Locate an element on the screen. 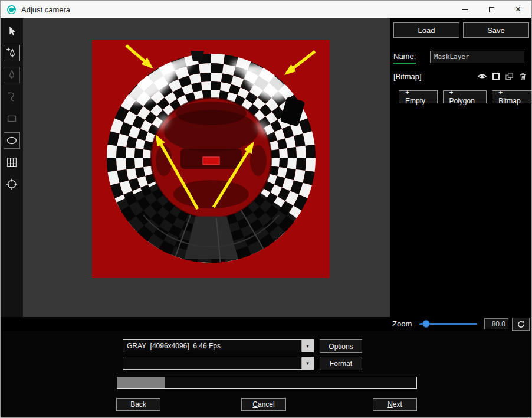 Image resolution: width=532 pixels, height=418 pixels. rectangle-tool-button is located at coordinates (12, 119).